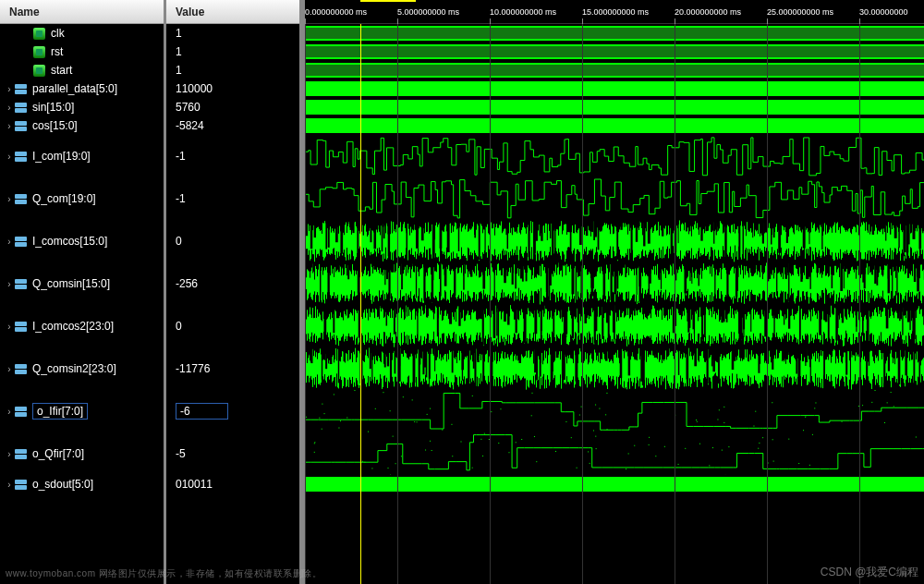  Describe the element at coordinates (233, 304) in the screenshot. I see `value-rows: 1111100005760-5824-1-10-2560-11776-6-501…` at that location.